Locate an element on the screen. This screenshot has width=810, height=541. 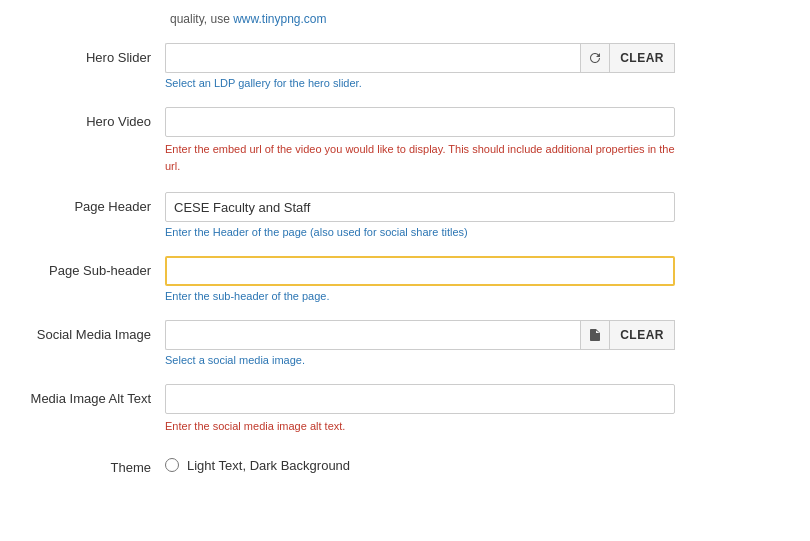
social-media-image-icon-btn is located at coordinates (594, 335).